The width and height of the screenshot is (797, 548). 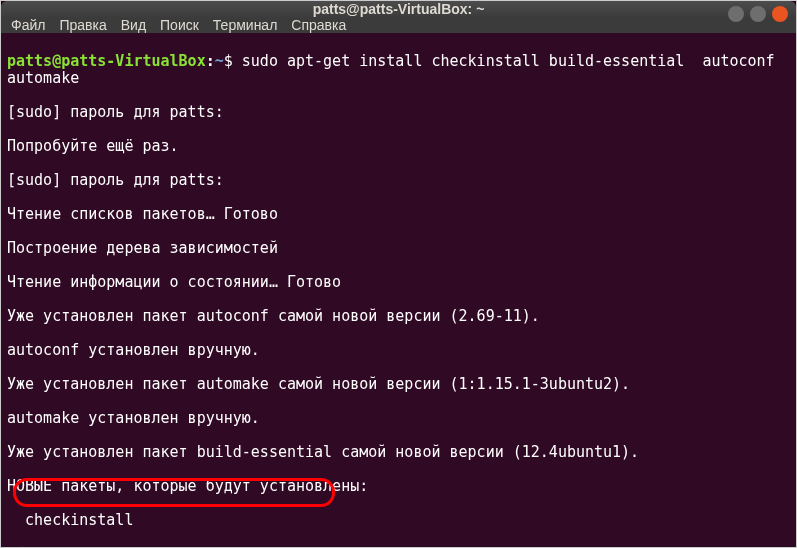 I want to click on menubar: Файл Правка Вид Поиск Терминал Справка, so click(x=398, y=25).